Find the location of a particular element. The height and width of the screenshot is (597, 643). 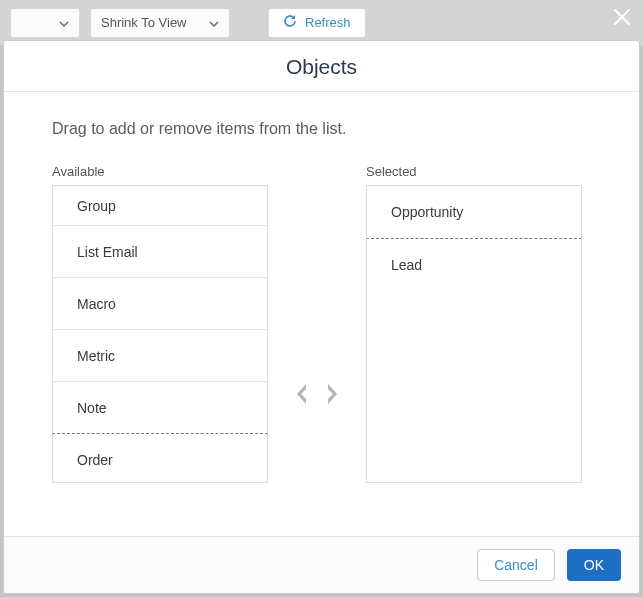

selected-label: Selected is located at coordinates (474, 172).